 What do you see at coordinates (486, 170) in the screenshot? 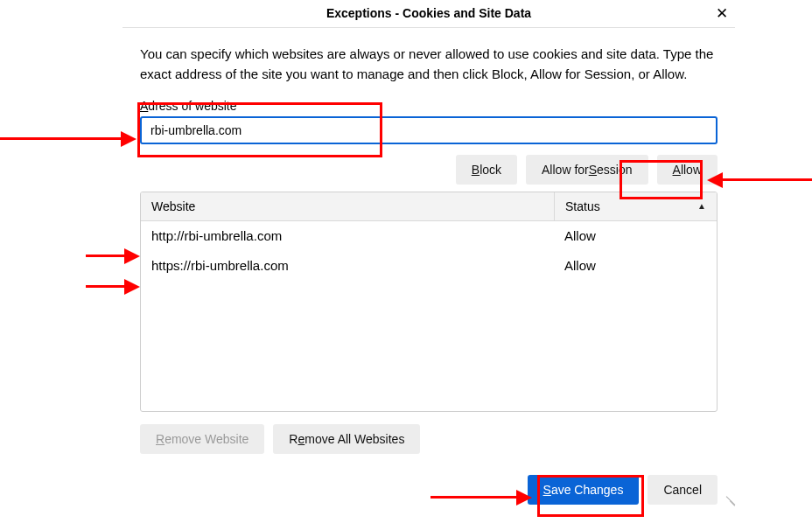
I see `block-button: Block` at bounding box center [486, 170].